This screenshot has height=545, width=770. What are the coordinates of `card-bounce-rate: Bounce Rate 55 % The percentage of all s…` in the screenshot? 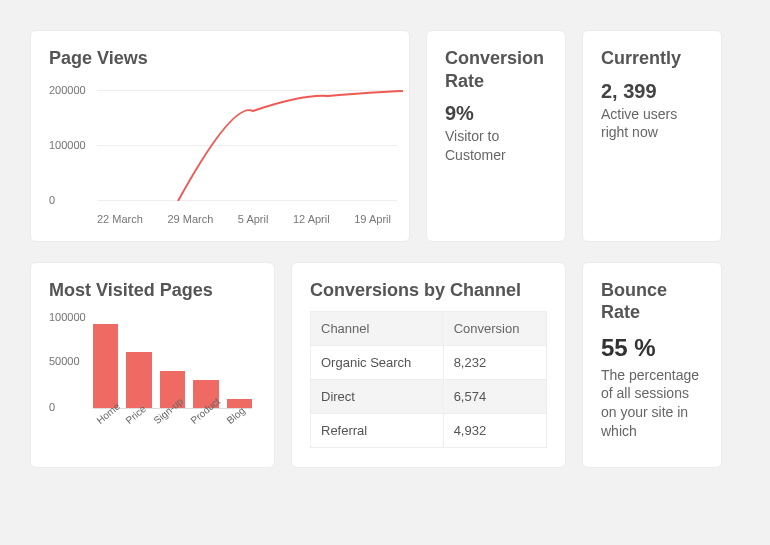 It's located at (652, 366).